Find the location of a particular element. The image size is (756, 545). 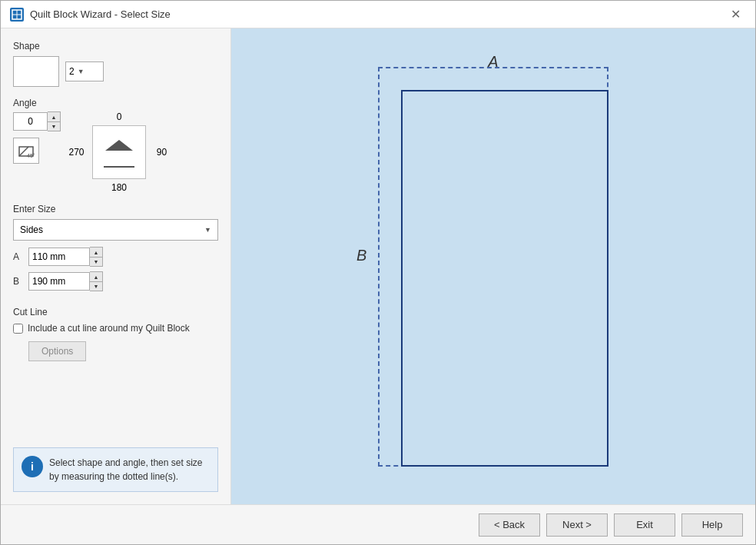

field-b-label: B is located at coordinates (21, 281).